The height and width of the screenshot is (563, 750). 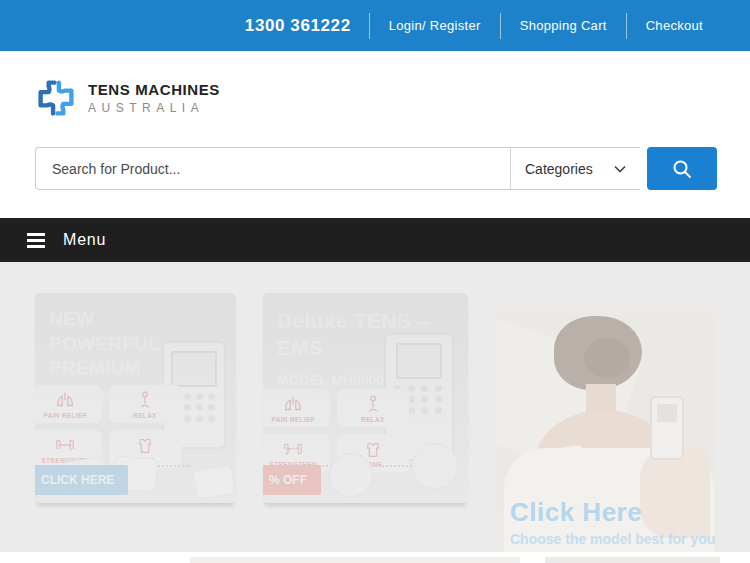 What do you see at coordinates (154, 108) in the screenshot?
I see `logo-subtitle: AUSTRALIA` at bounding box center [154, 108].